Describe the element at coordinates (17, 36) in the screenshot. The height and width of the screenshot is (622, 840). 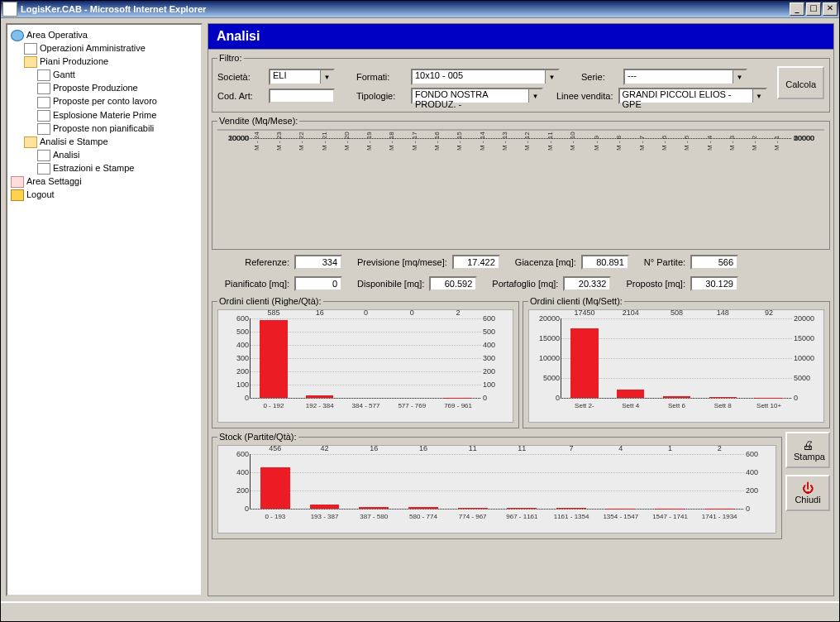
I see `world-icon` at that location.